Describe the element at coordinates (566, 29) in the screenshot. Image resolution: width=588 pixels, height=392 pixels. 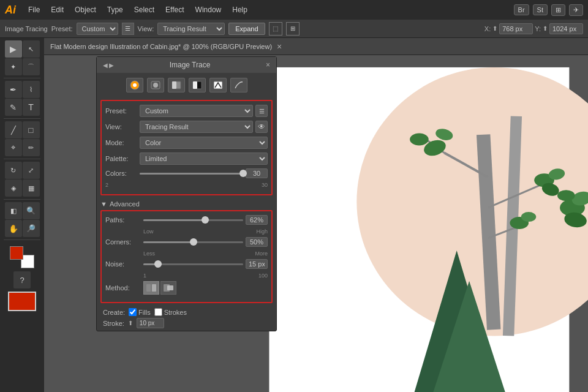
I see `y-input` at that location.